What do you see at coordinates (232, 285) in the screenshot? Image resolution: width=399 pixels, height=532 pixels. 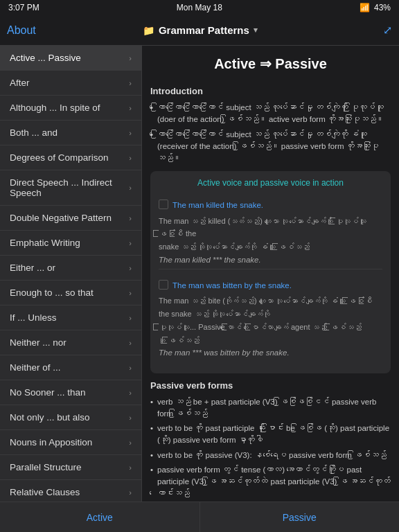 I see `example-sentence-2: The man was bitten by the snake.` at bounding box center [232, 285].